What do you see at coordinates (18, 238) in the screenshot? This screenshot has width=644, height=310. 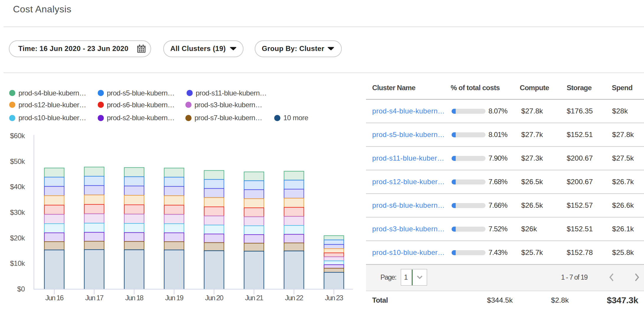 I see `svg-text: $20k` at bounding box center [18, 238].